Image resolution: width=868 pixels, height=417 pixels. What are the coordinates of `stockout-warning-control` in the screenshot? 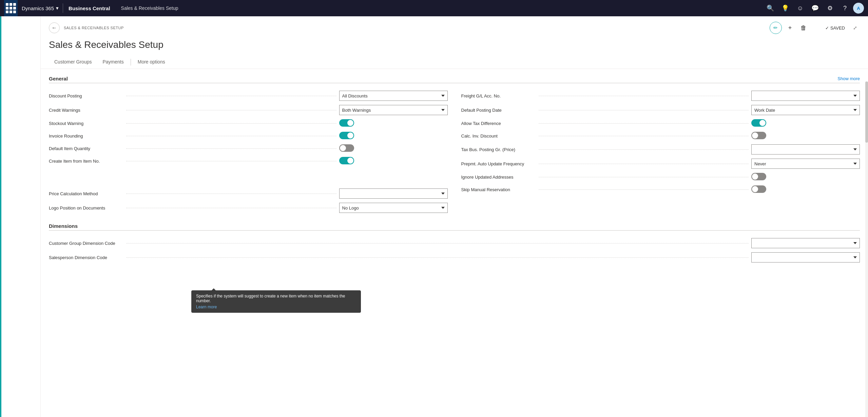 It's located at (393, 124).